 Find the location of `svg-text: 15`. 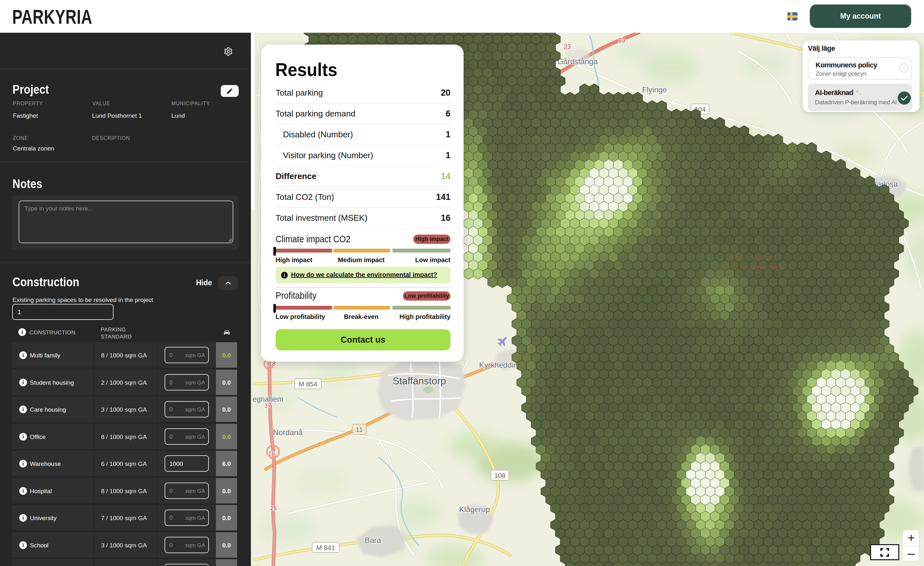

svg-text: 15 is located at coordinates (273, 508).